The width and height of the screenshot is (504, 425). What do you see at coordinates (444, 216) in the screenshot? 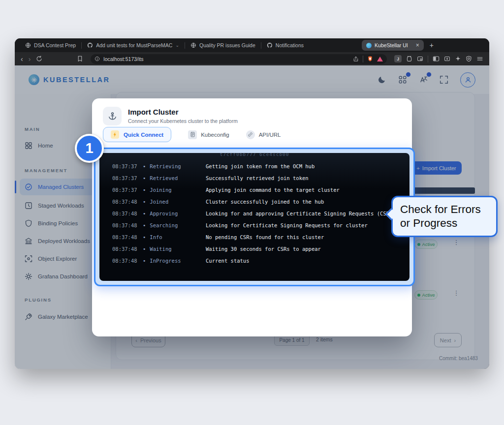
I see `callout-bubble: Check for Errors or Progress` at bounding box center [444, 216].